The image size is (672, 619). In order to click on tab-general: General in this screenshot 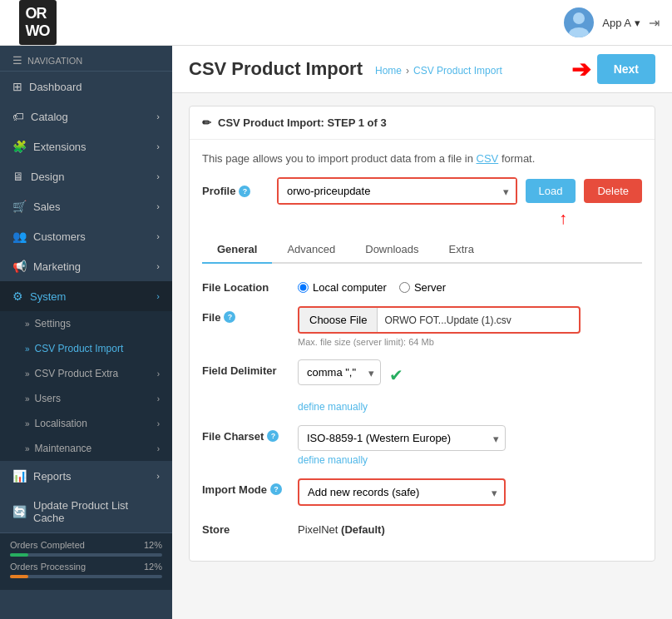, I will do `click(237, 250)`.